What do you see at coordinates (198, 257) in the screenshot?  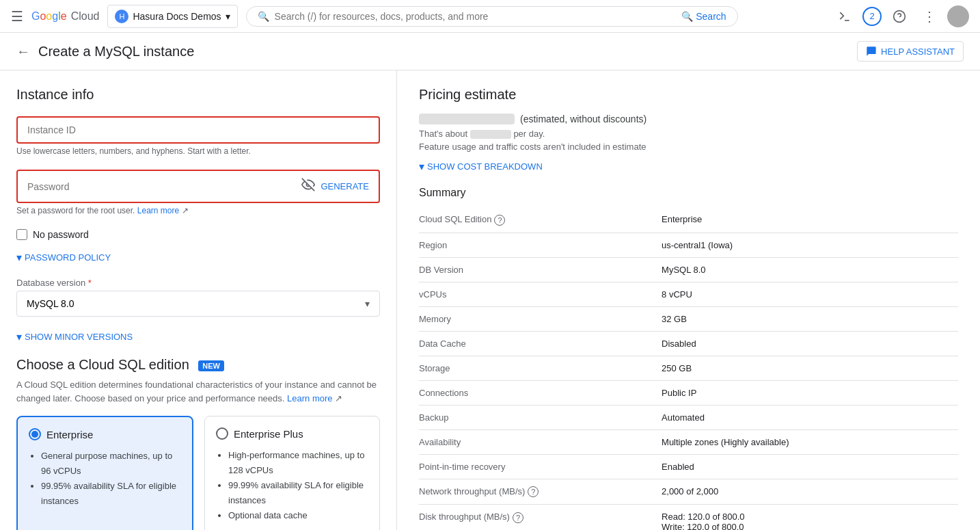 I see `password-policy-toggle: ▾ PASSWORD POLICY` at bounding box center [198, 257].